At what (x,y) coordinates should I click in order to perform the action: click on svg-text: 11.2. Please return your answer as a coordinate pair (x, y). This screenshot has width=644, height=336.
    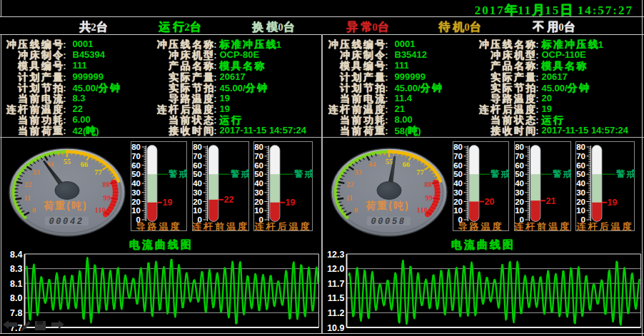
    Looking at the image, I should click on (336, 313).